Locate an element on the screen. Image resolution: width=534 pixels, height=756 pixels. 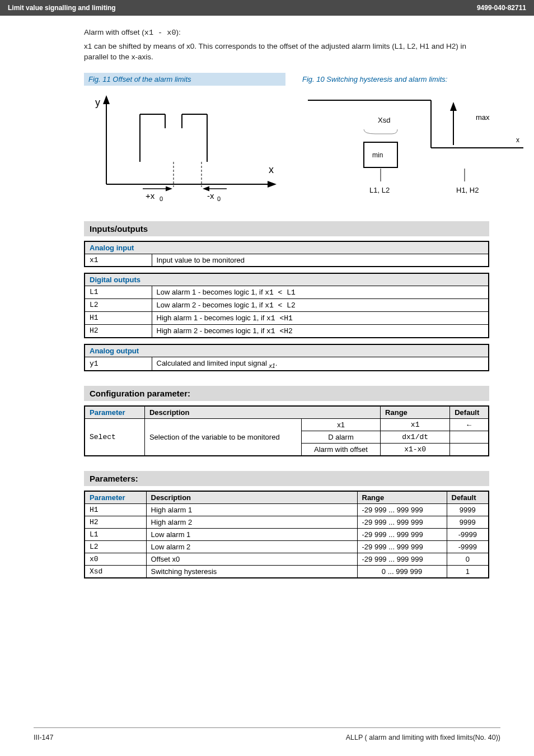
page-footer: III-147 ALLP ( alarm and limiting with f… is located at coordinates (267, 735).